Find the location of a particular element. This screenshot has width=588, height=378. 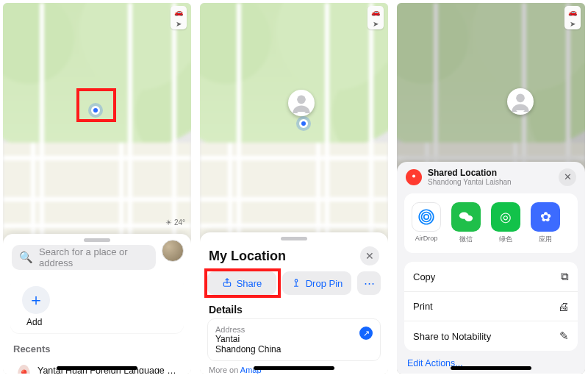

print-label: Print is located at coordinates (423, 306).